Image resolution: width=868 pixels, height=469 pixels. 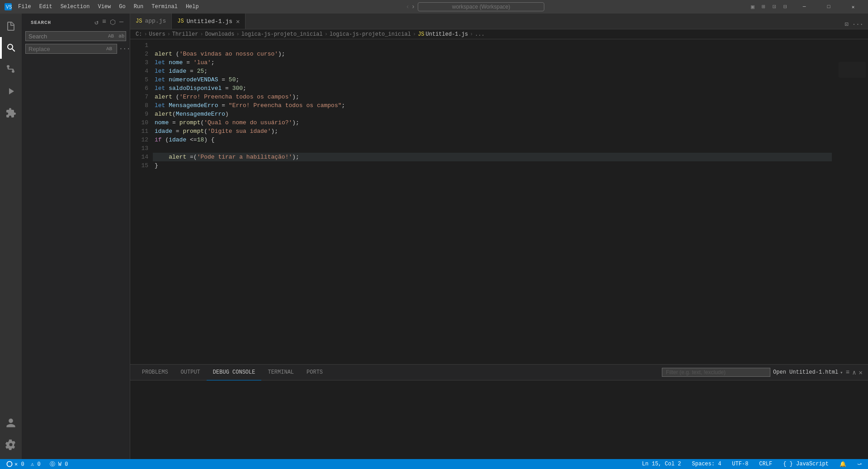 I want to click on layout-btn-4: ⊟, so click(x=785, y=7).